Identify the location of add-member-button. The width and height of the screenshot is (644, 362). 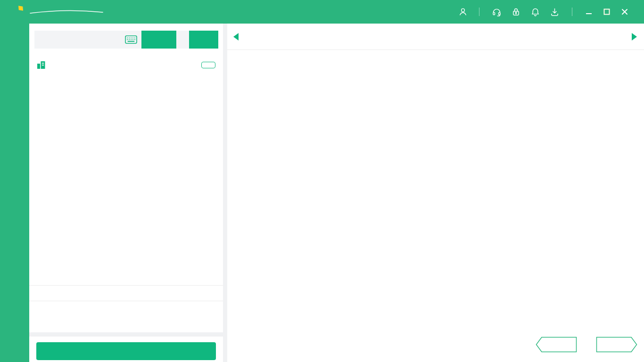
(204, 40).